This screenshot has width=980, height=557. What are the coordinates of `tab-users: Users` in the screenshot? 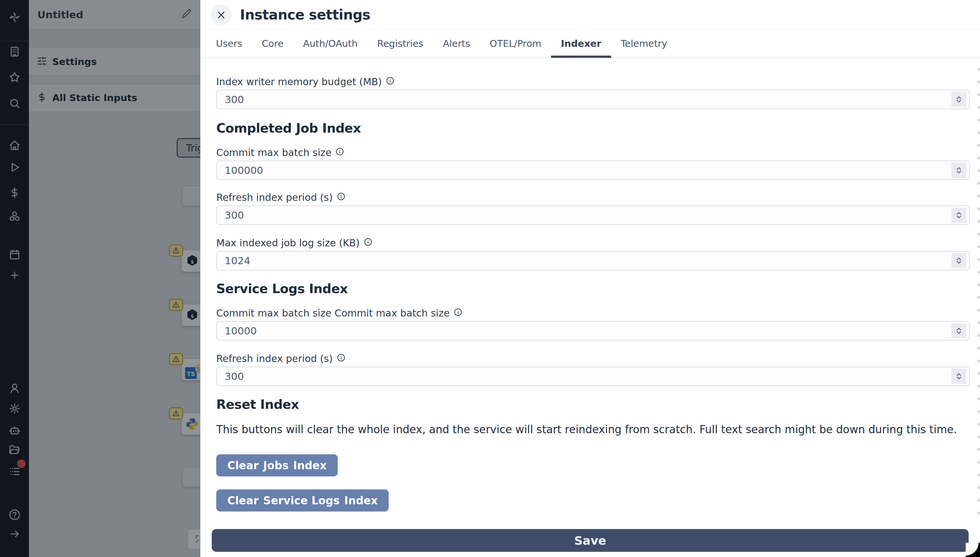 It's located at (229, 44).